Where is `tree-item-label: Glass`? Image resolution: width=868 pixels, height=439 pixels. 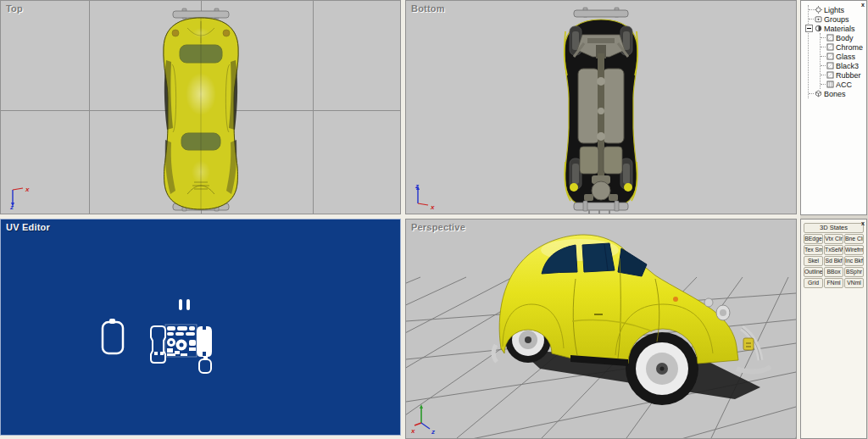 tree-item-label: Glass is located at coordinates (846, 57).